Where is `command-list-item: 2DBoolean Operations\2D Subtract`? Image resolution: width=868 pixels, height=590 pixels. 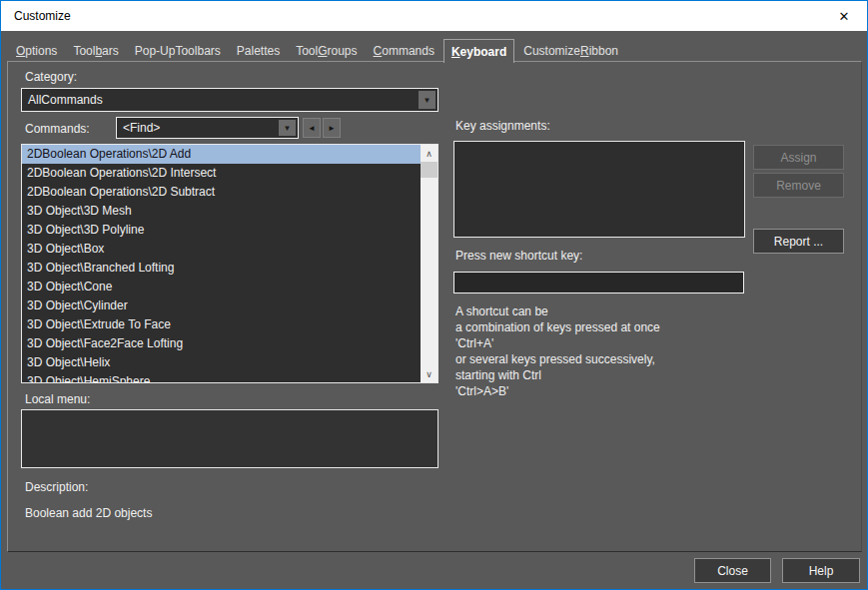
command-list-item: 2DBoolean Operations\2D Subtract is located at coordinates (222, 192).